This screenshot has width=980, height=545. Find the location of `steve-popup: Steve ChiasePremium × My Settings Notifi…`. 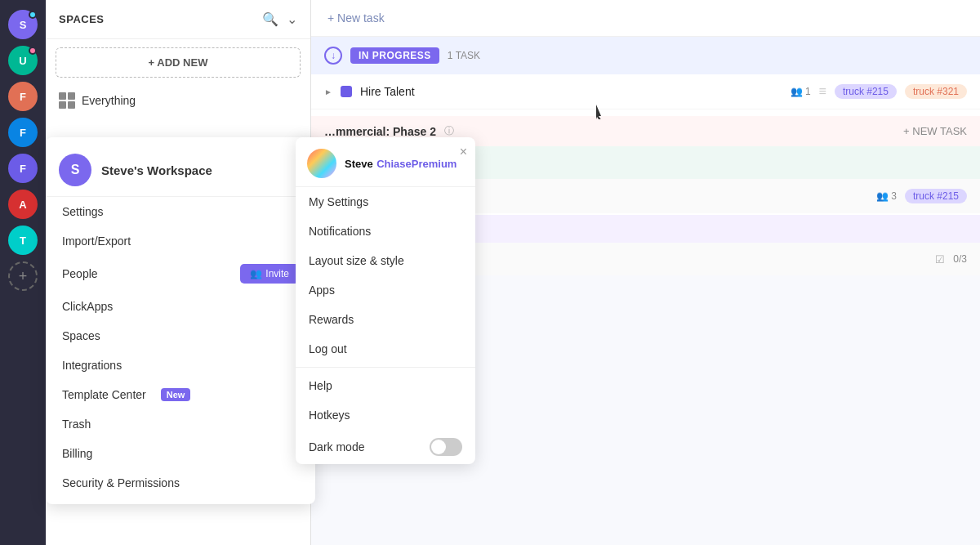

steve-popup: Steve ChiasePremium × My Settings Notifi… is located at coordinates (385, 301).